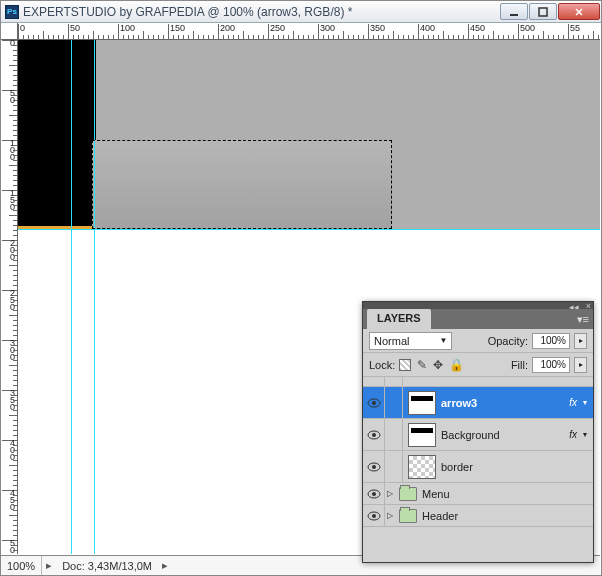 The image size is (602, 576). What do you see at coordinates (410, 341) in the screenshot?
I see `blend-mode-select: Normal ▼` at bounding box center [410, 341].